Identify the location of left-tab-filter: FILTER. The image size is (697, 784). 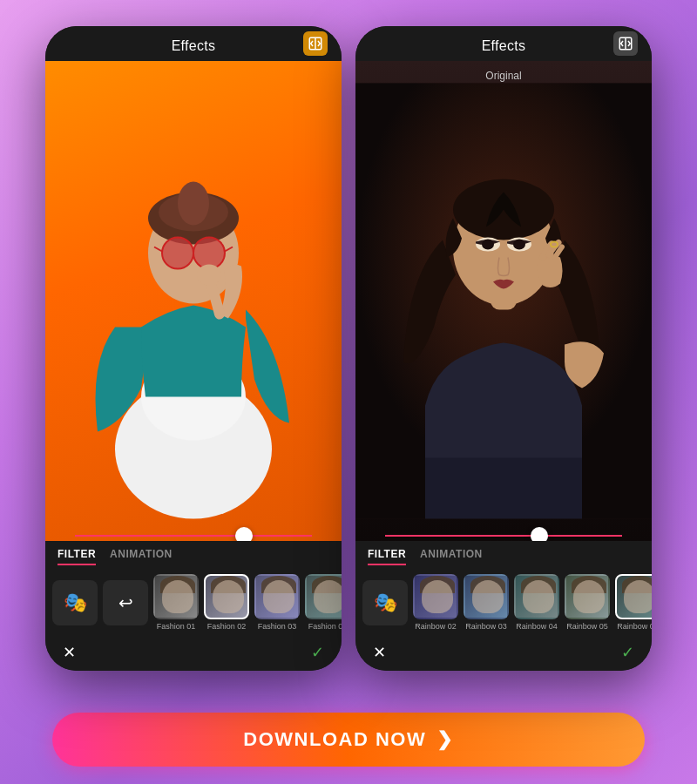
(77, 557).